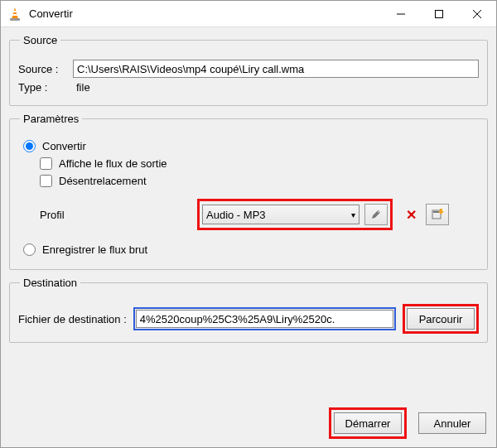 The height and width of the screenshot is (448, 497). I want to click on show-output-checkbox, so click(46, 164).